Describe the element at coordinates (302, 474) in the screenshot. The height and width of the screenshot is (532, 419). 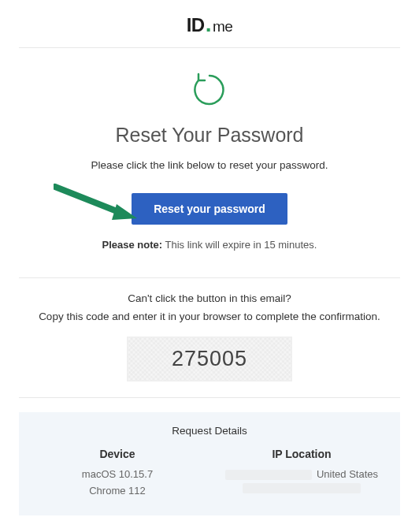
I see `ip-column: IP Location United States` at that location.